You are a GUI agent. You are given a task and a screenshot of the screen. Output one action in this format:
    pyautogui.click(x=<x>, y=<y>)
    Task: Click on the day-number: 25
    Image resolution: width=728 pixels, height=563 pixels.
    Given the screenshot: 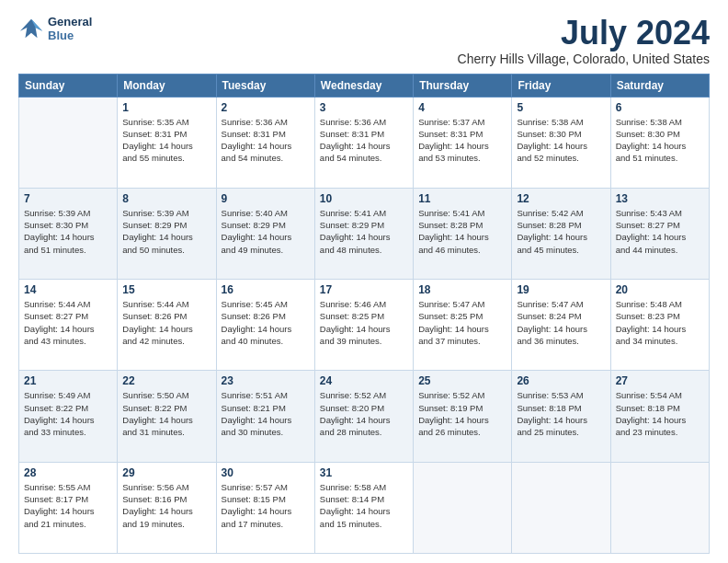 What is the action you would take?
    pyautogui.click(x=462, y=381)
    